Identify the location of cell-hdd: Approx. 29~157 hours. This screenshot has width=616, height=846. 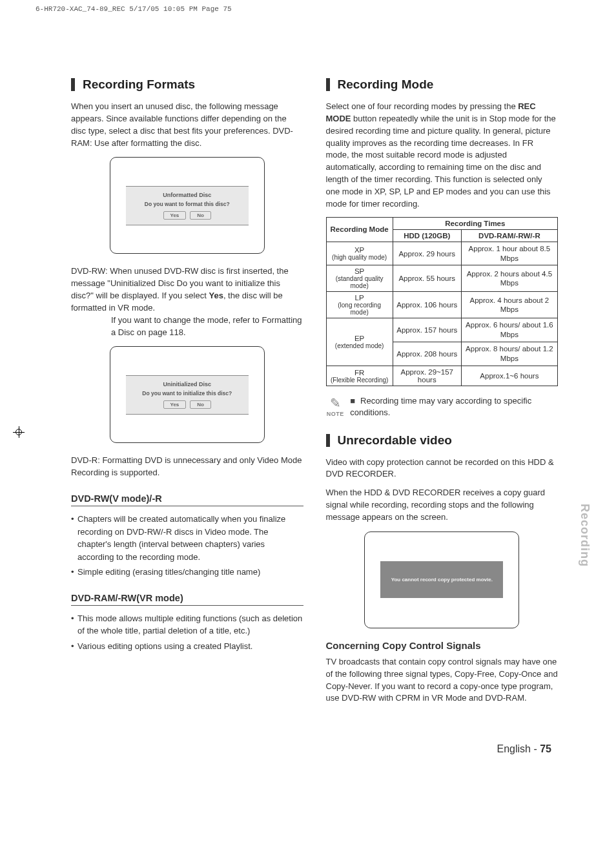
(427, 376).